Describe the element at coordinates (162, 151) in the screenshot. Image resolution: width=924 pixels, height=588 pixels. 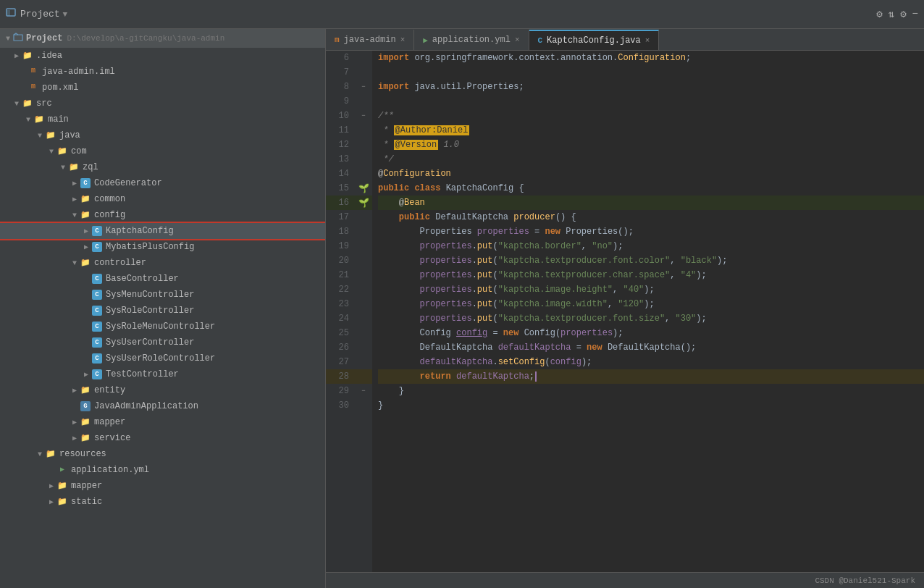
I see `tree-item: ▼ 📁 com` at that location.